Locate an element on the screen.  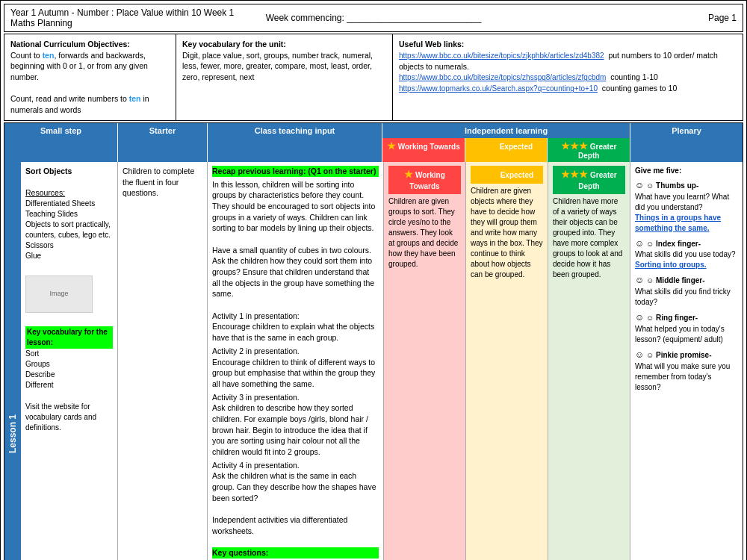
gd-cell-stars: ★★★ is located at coordinates (574, 175).